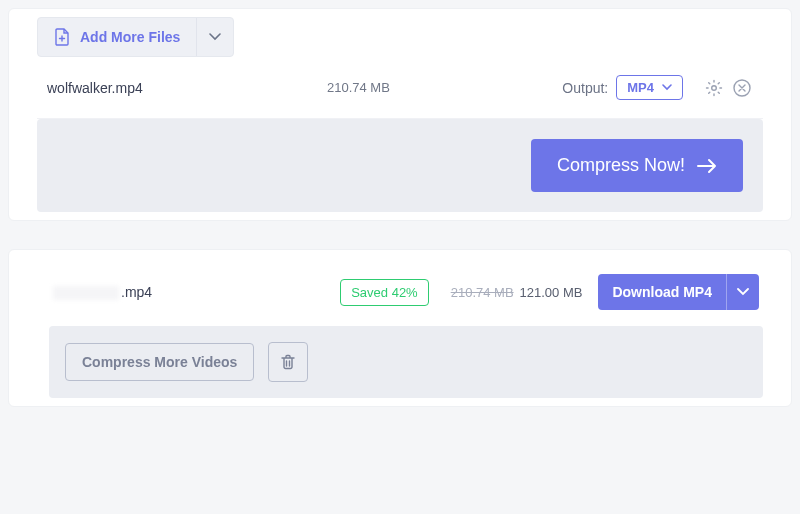 Image resolution: width=800 pixels, height=514 pixels. I want to click on compress-now-label: Compress Now!, so click(621, 166).